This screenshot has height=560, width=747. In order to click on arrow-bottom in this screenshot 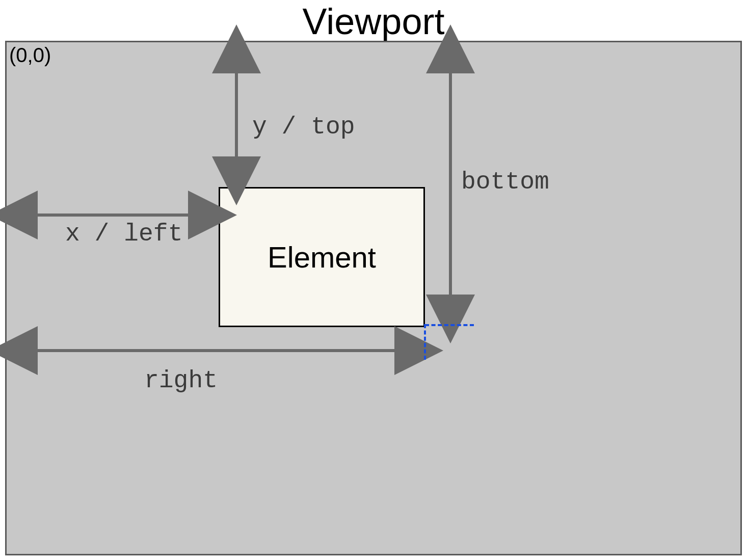, I will do `click(450, 184)`.